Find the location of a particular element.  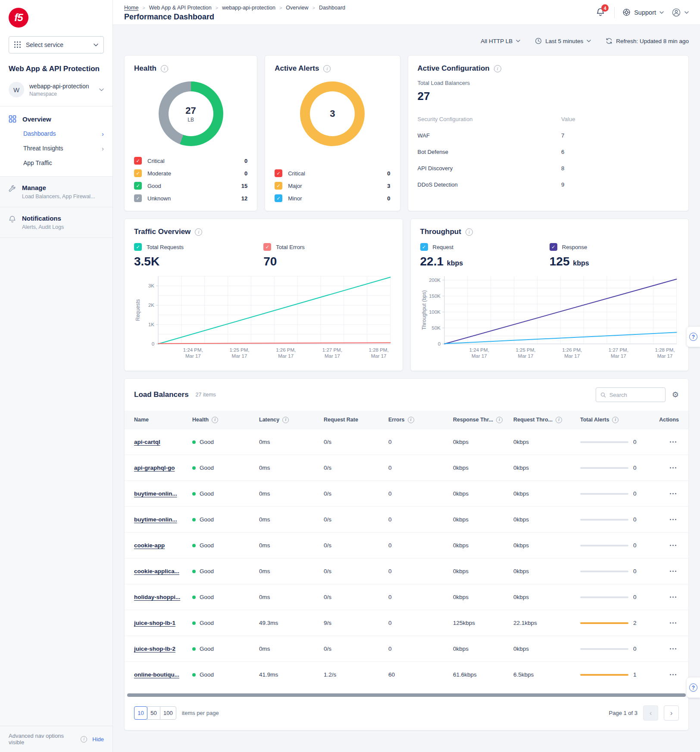

lb-name-link: api-cartql is located at coordinates (147, 442).